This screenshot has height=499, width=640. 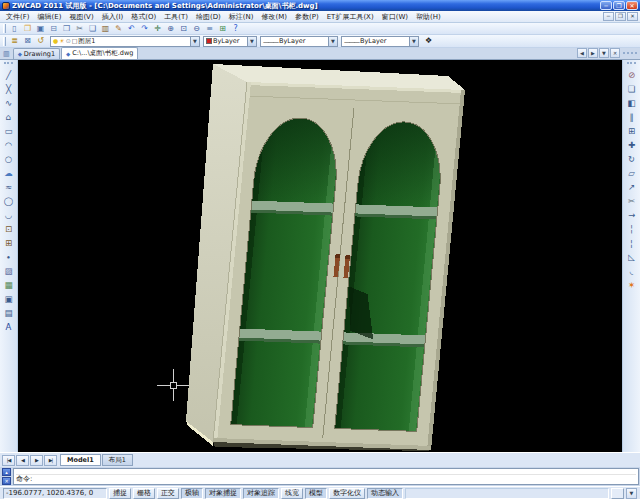 What do you see at coordinates (242, 17) in the screenshot?
I see `menu-dimension: 标注(N)` at bounding box center [242, 17].